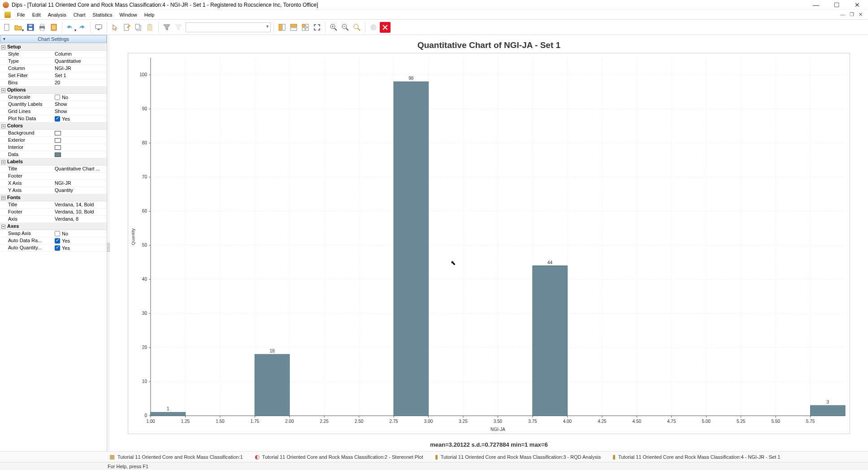 Image resolution: width=868 pixels, height=470 pixels. Describe the element at coordinates (228, 27) in the screenshot. I see `filter-combo` at that location.